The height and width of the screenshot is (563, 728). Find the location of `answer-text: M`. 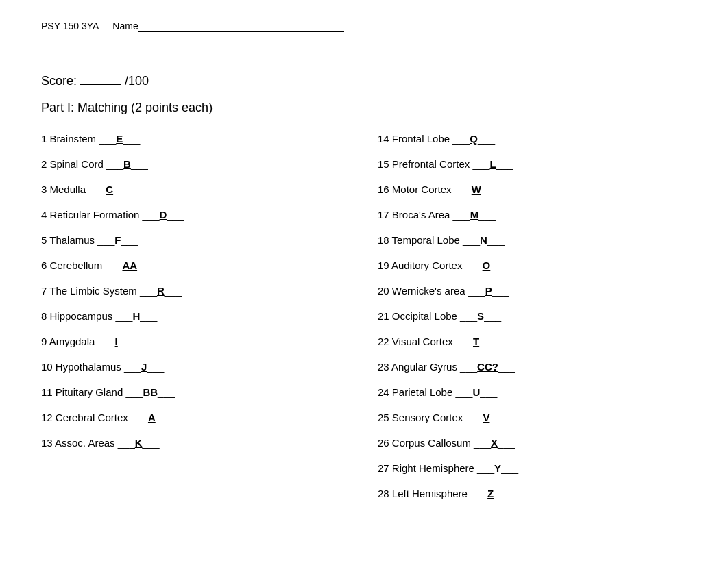

answer-text: M is located at coordinates (474, 215).